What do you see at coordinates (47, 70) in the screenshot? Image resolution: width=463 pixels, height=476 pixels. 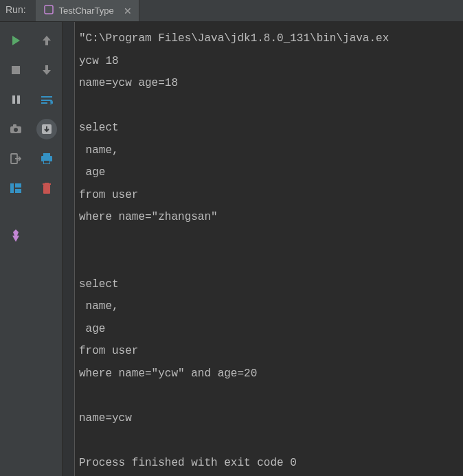 I see `scroll-down-button` at bounding box center [47, 70].